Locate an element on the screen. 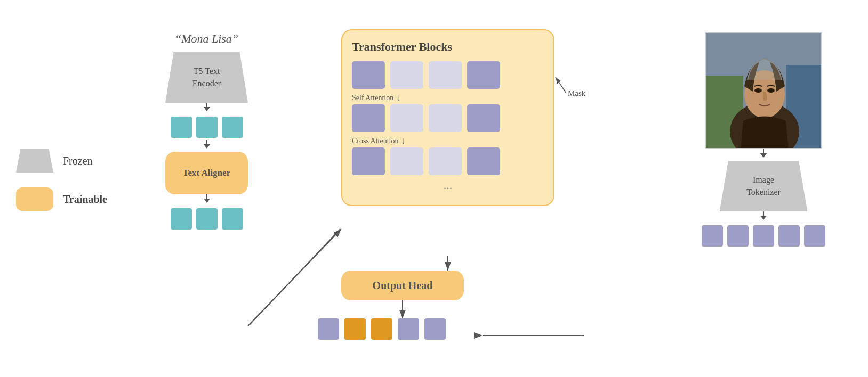  transformer-title: Transformer Blocks is located at coordinates (448, 47).